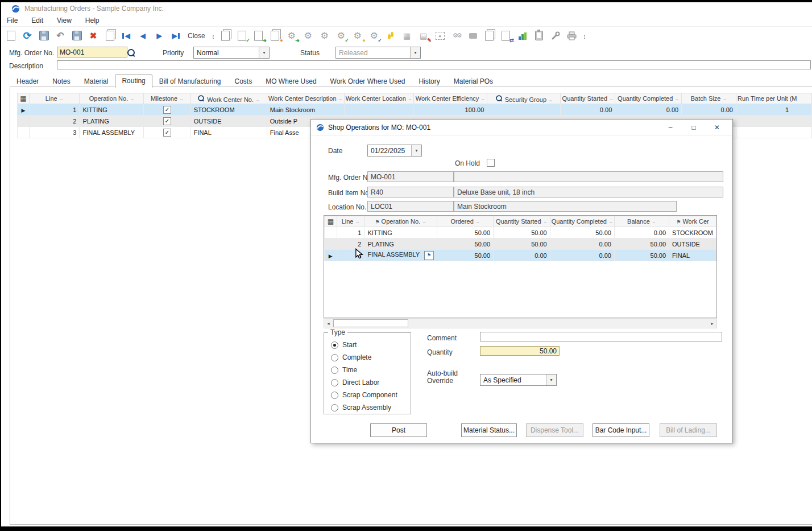 This screenshot has width=812, height=531. What do you see at coordinates (38, 20) in the screenshot?
I see `menu-edit: Edit` at bounding box center [38, 20].